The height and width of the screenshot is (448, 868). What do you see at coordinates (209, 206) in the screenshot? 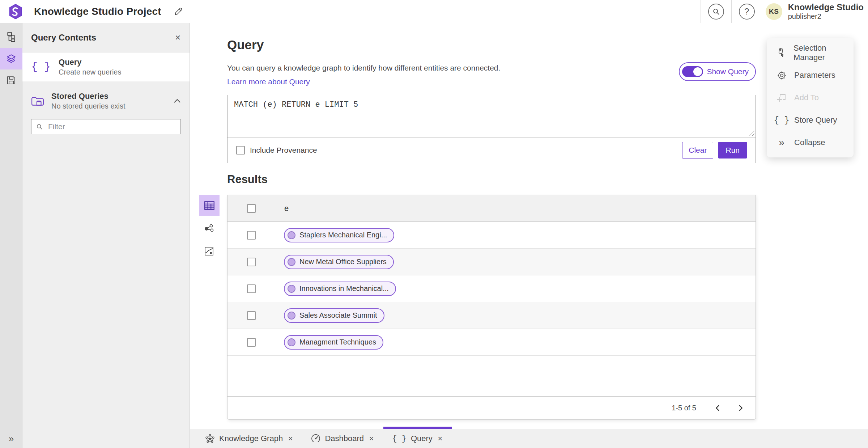
I see `table-icon` at bounding box center [209, 206].